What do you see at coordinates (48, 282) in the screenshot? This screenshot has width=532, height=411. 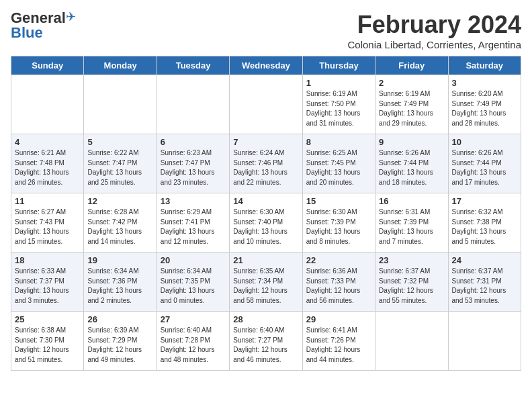 I see `calendar-cell: 18Sunrise: 6:33 AM Sunset: 7:37 PM Dayli…` at bounding box center [48, 282].